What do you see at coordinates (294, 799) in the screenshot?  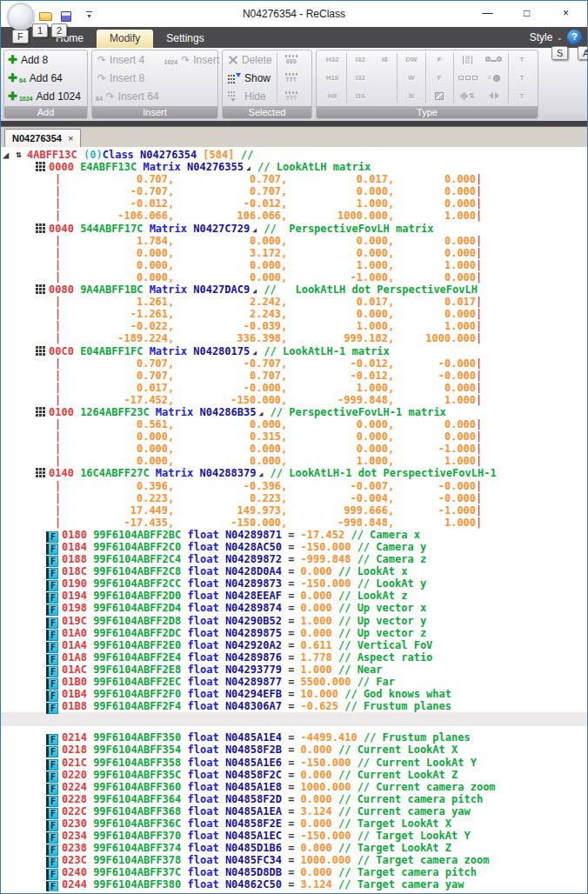 I see `float-row: F0228 99F6104ABFF364 float N04858F2D = 0…` at bounding box center [294, 799].